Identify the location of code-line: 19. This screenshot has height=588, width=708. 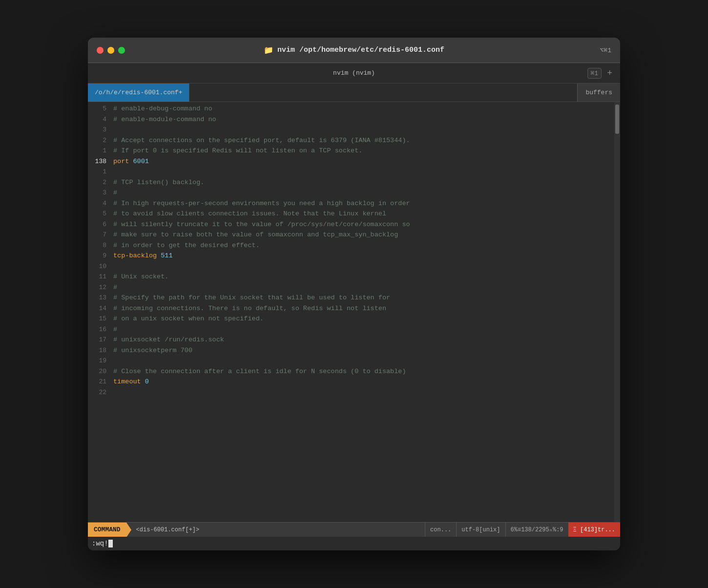
(351, 361).